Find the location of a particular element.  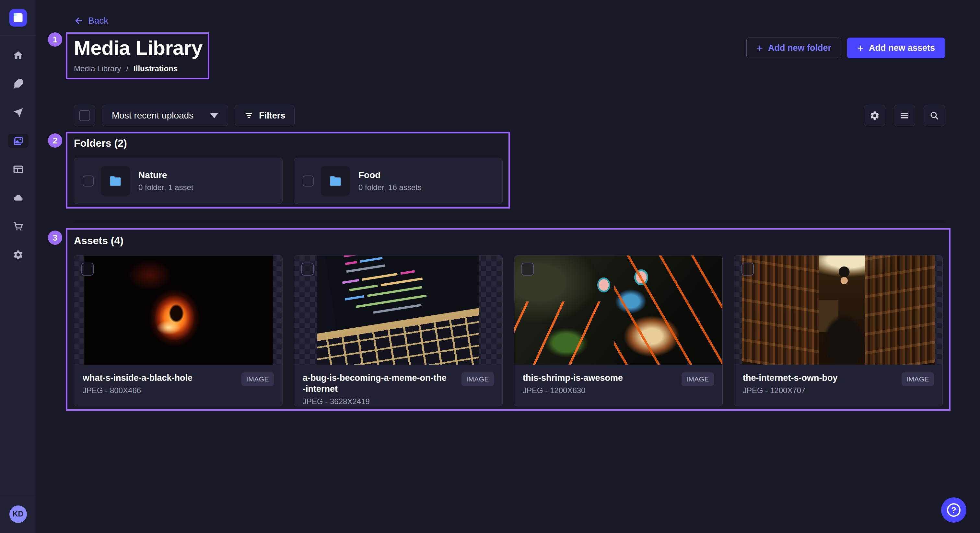

asset-card-bug-meme: a-bug-is-becoming-a-meme-on-the-internet… is located at coordinates (398, 331).